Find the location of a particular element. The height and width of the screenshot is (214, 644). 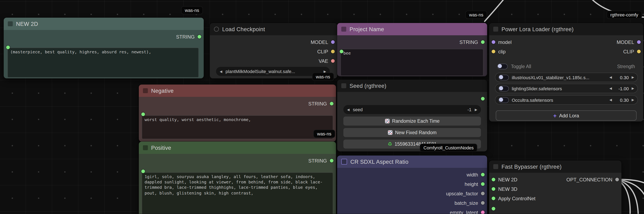

node-header: Fast Bypasser (rgthree) is located at coordinates (556, 167).